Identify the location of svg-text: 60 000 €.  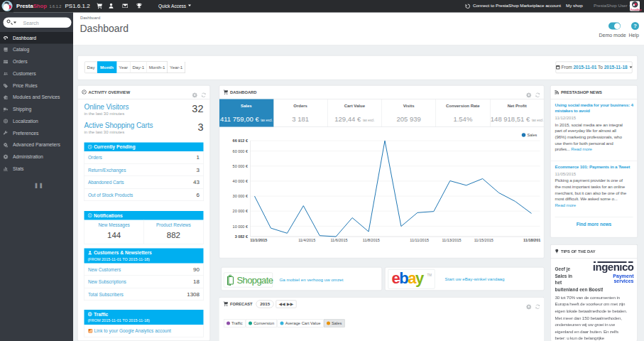
(240, 151).